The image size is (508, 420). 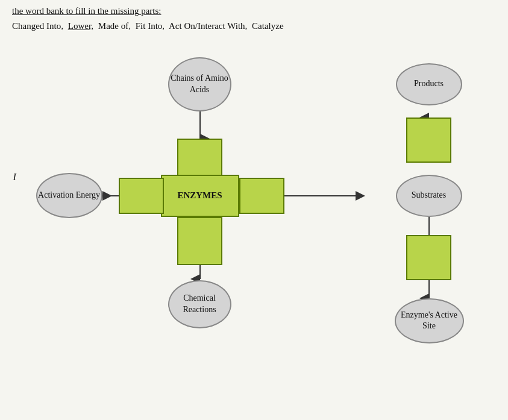 What do you see at coordinates (200, 304) in the screenshot?
I see `chemical-reactions-node: Chemical Reactions` at bounding box center [200, 304].